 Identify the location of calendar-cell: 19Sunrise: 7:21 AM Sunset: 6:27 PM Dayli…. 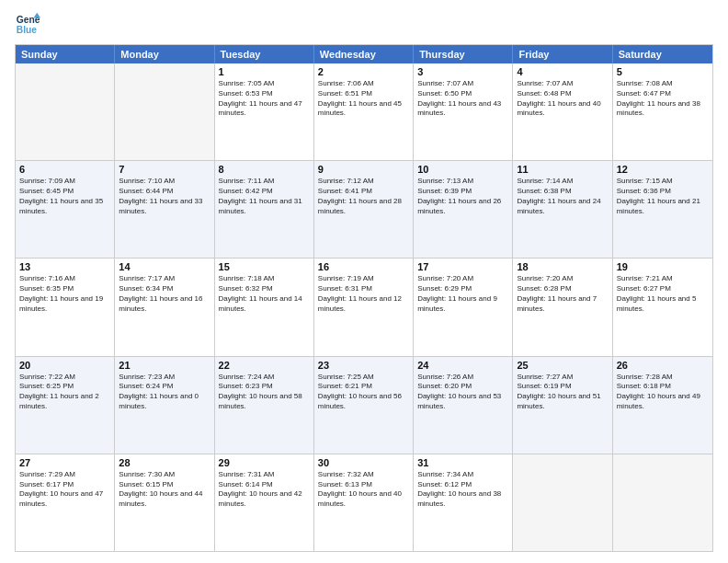
(663, 307).